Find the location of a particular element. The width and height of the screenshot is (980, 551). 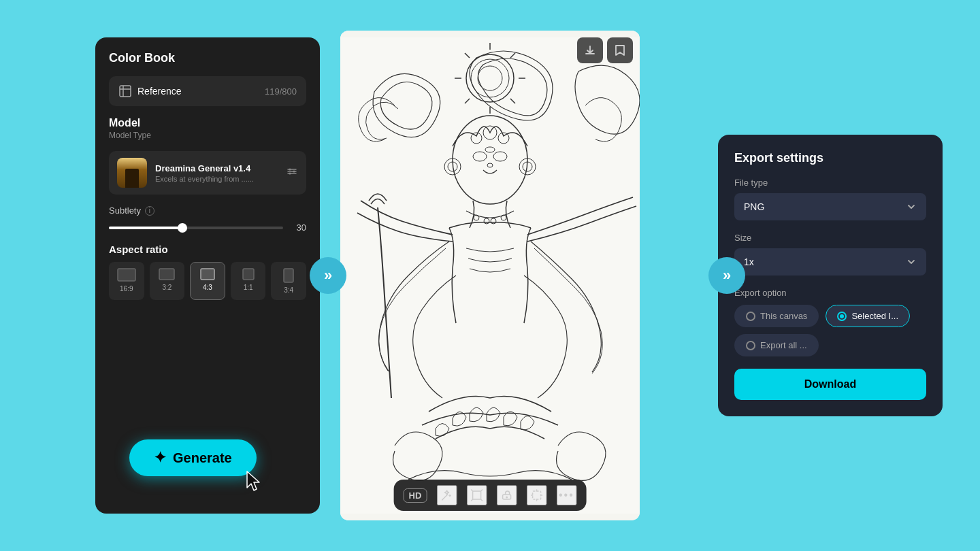

file-type-value: PNG is located at coordinates (754, 207).